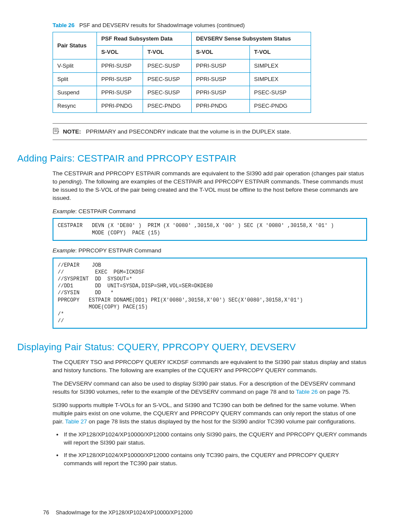  What do you see at coordinates (210, 414) in the screenshot?
I see `paragraph: SI390 supports multiple T-VOLs for an S-…` at bounding box center [210, 414].